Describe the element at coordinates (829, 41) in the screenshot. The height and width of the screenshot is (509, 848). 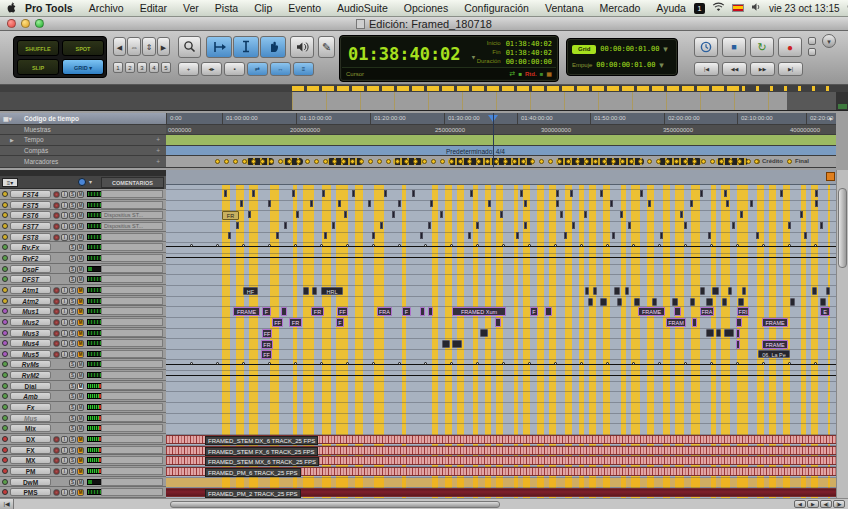
I see `toolbar-options-button: ▾` at that location.